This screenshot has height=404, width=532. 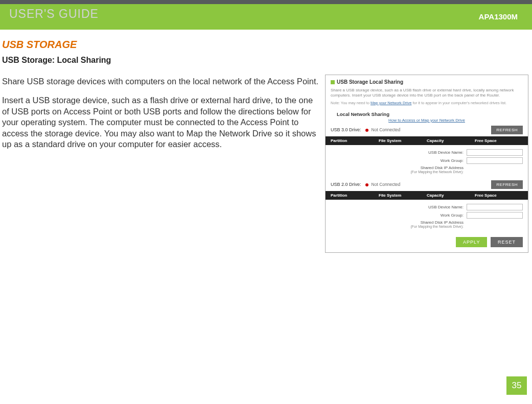 I want to click on row-usb-name-30: USB Device Name:, so click(x=427, y=152).